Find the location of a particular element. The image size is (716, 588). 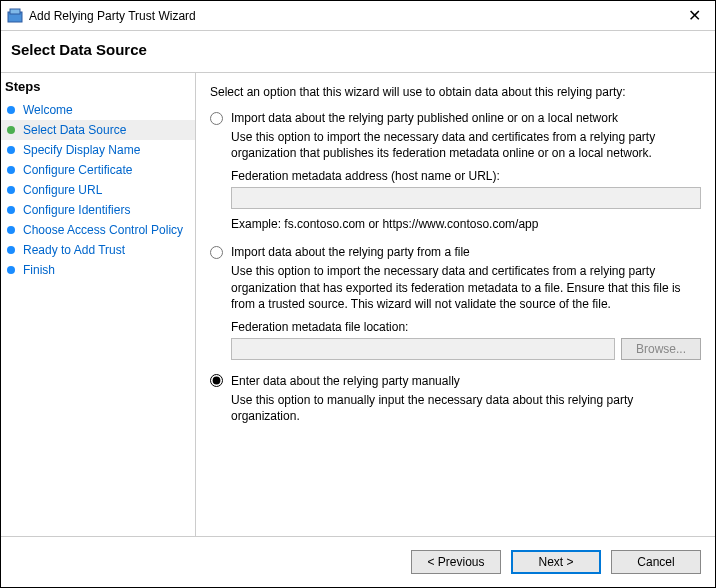

step-label: Configure URL is located at coordinates (62, 190).